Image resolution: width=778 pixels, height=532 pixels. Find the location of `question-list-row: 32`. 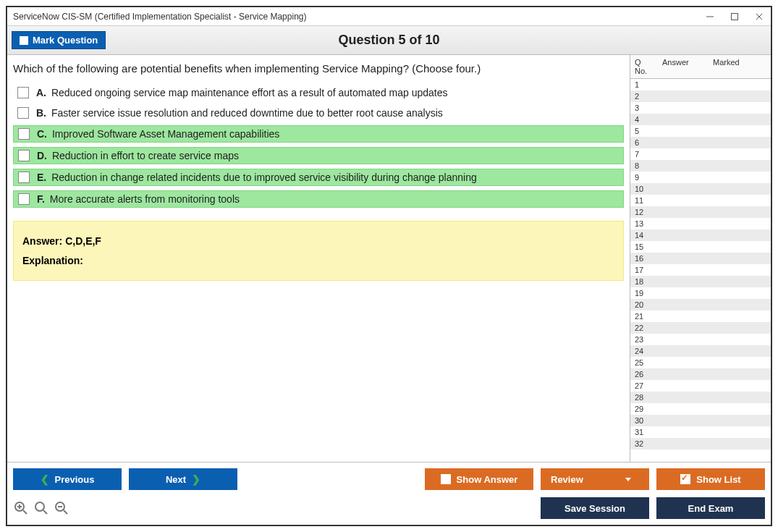

question-list-row: 32 is located at coordinates (701, 444).